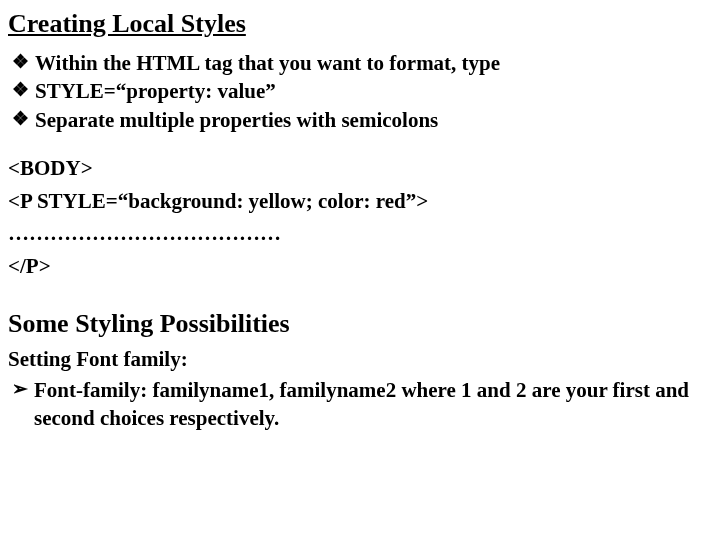 This screenshot has height=540, width=720. Describe the element at coordinates (360, 359) in the screenshot. I see `section2-subheading: Setting Font family:` at that location.